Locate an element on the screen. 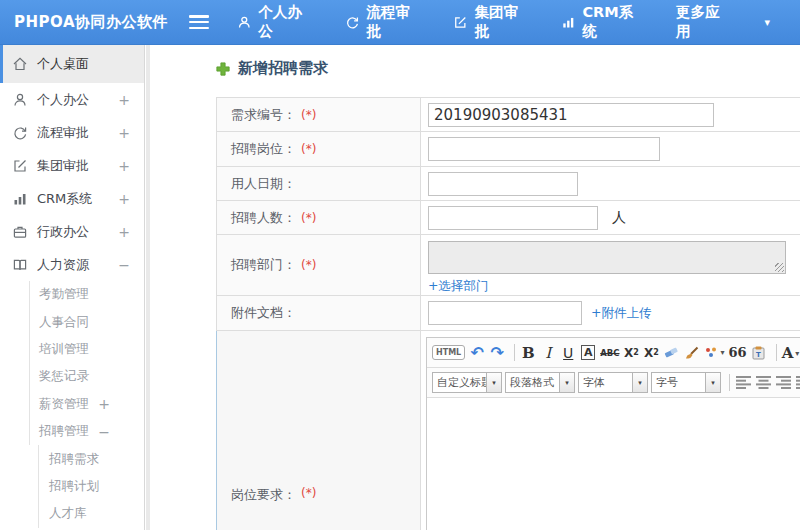 The image size is (800, 530). toolbar-divider is located at coordinates (514, 352).